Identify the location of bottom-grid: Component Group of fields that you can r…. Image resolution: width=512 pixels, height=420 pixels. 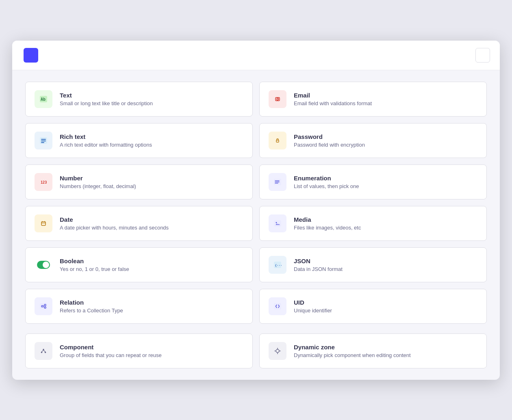
(256, 351).